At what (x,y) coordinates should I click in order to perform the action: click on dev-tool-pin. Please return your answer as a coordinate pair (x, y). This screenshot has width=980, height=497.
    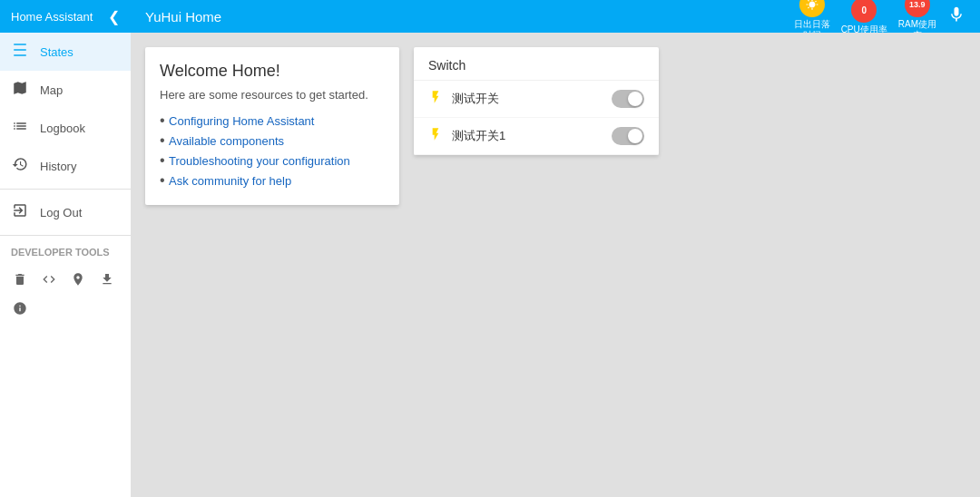
    Looking at the image, I should click on (78, 279).